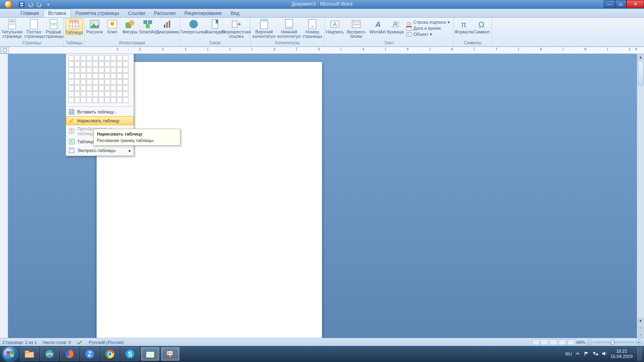 Image resolution: width=644 pixels, height=362 pixels. I want to click on show-desktop-button, so click(640, 354).